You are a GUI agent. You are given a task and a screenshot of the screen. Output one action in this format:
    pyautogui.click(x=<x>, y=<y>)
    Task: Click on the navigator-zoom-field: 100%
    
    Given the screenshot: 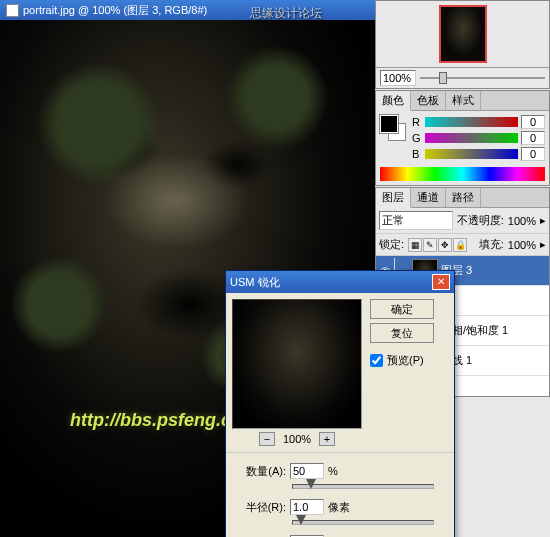 What is the action you would take?
    pyautogui.click(x=398, y=78)
    